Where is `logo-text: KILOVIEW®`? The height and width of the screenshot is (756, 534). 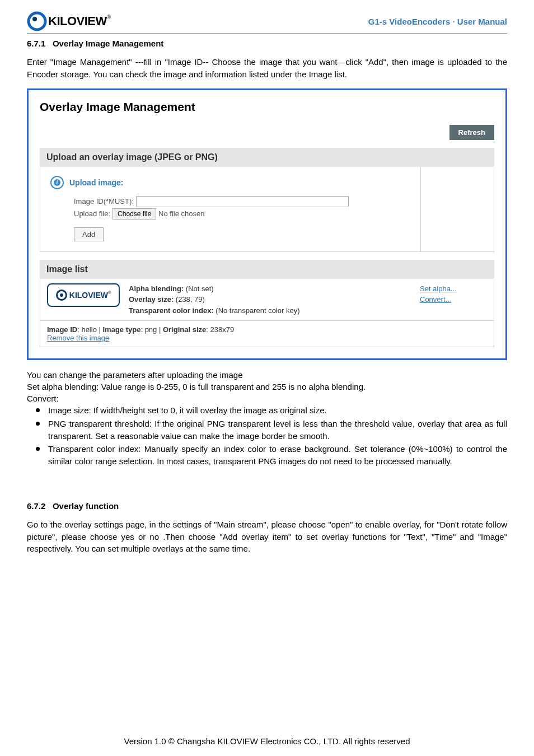 logo-text: KILOVIEW® is located at coordinates (79, 21).